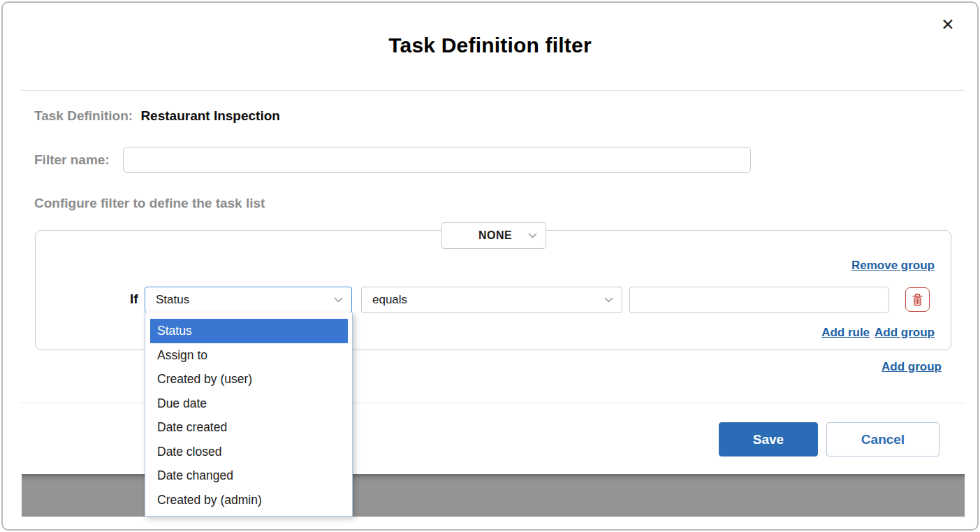  Describe the element at coordinates (488, 236) in the screenshot. I see `conjunction-value: NONE` at that location.